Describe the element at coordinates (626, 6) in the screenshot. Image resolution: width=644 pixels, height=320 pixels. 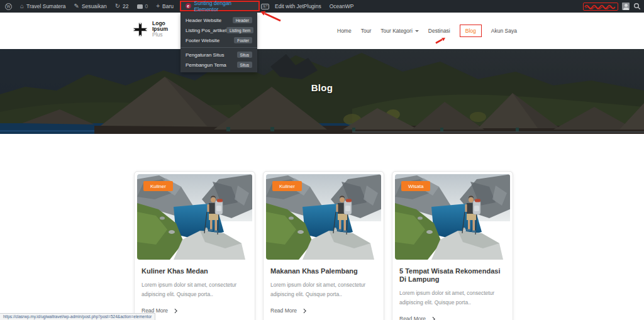
I see `user-avatar` at that location.